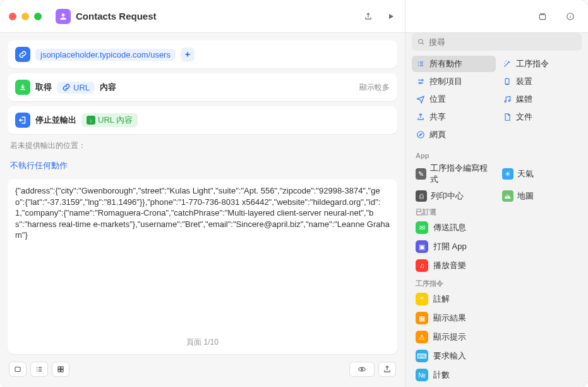  I want to click on stop-output-action: 停止並輸出 ↓ URL 內容, so click(202, 120).